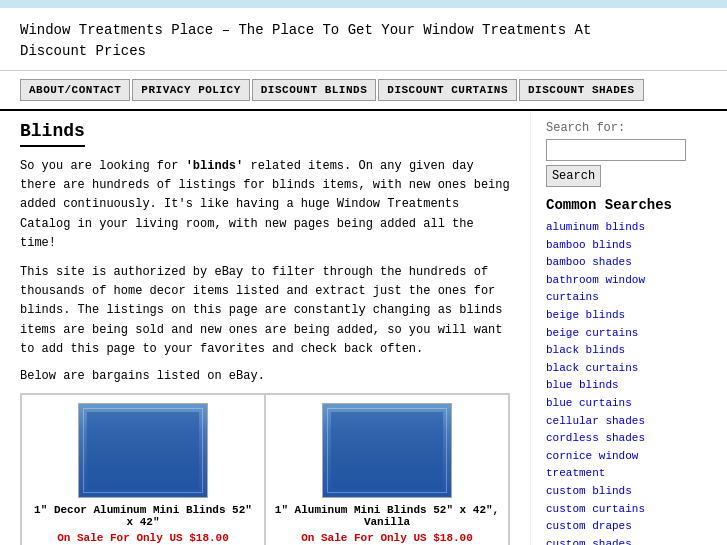 The width and height of the screenshot is (727, 545). What do you see at coordinates (618, 422) in the screenshot?
I see `common-link-10: cellular shades` at bounding box center [618, 422].